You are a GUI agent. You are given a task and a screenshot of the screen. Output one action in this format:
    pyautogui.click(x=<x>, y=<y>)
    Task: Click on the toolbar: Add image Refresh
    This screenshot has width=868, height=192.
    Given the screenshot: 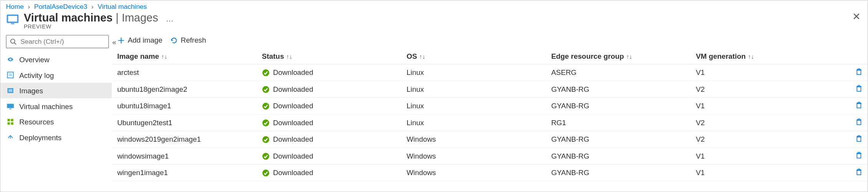 What is the action you would take?
    pyautogui.click(x=490, y=42)
    